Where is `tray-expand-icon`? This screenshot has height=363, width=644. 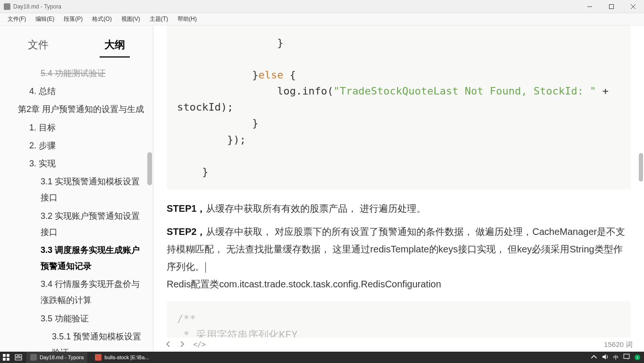 tray-expand-icon is located at coordinates (594, 357).